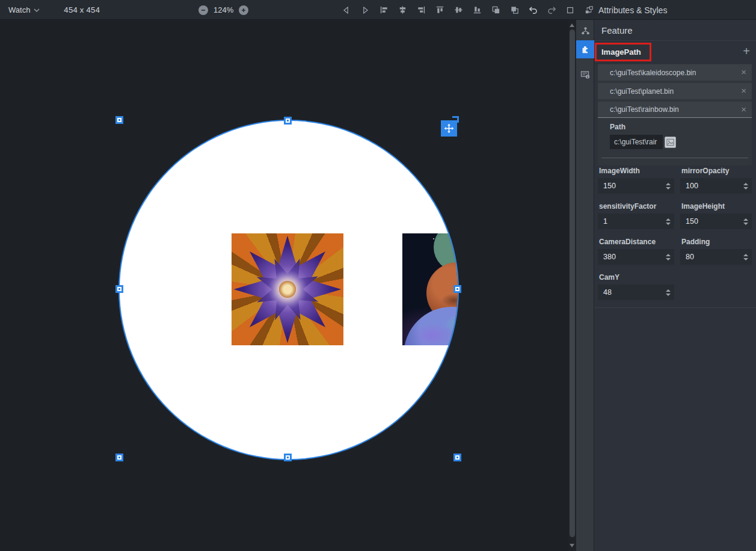 This screenshot has width=756, height=551. I want to click on imagepath-value: c:\guiTest\kaleidoscope.bin, so click(653, 73).